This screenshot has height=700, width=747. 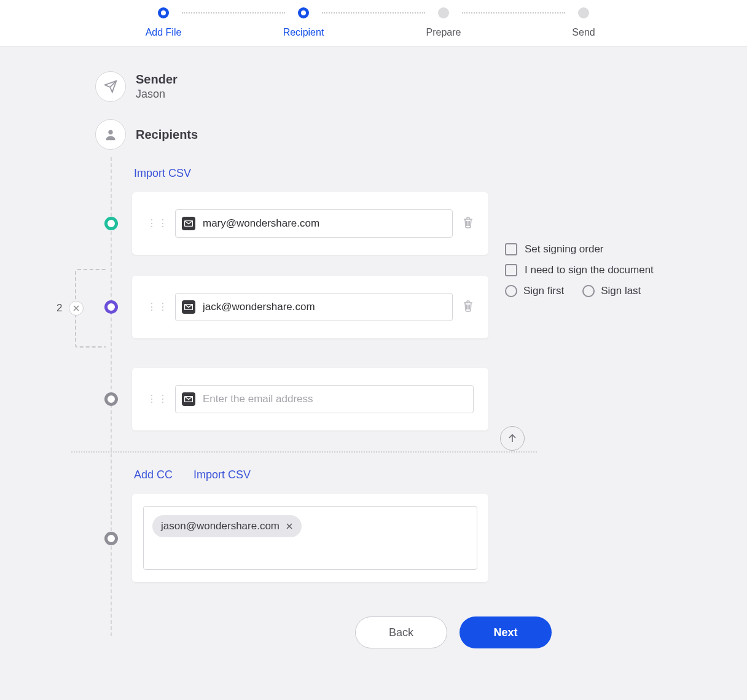 I want to click on recipients-header: Recipients, so click(x=421, y=134).